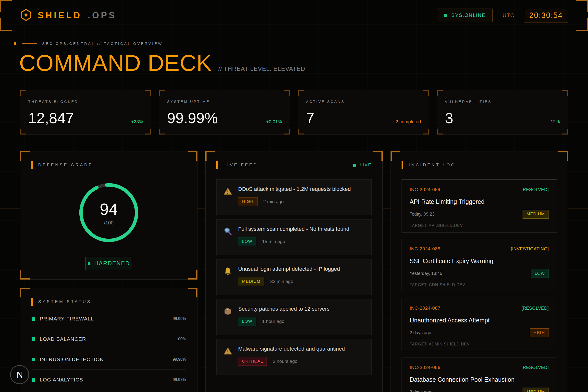  I want to click on stat-label: ACTIVE SCANS, so click(364, 102).